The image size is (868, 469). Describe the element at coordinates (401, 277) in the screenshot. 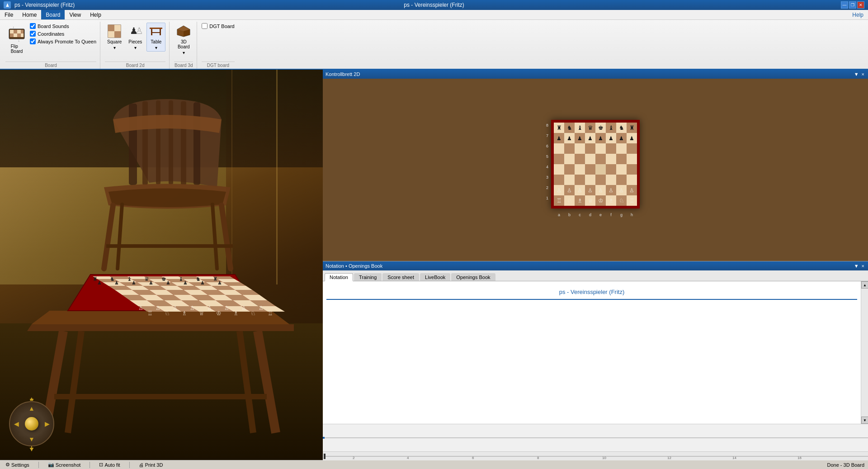

I see `tab-score-sheet: Score sheet` at that location.